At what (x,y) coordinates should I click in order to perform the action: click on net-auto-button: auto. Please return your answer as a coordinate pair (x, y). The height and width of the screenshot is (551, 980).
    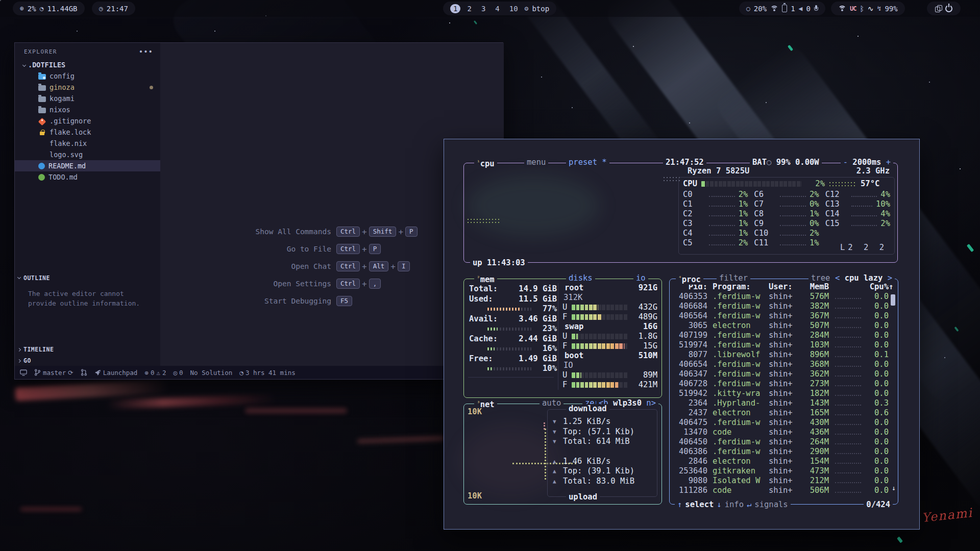
    Looking at the image, I should click on (551, 403).